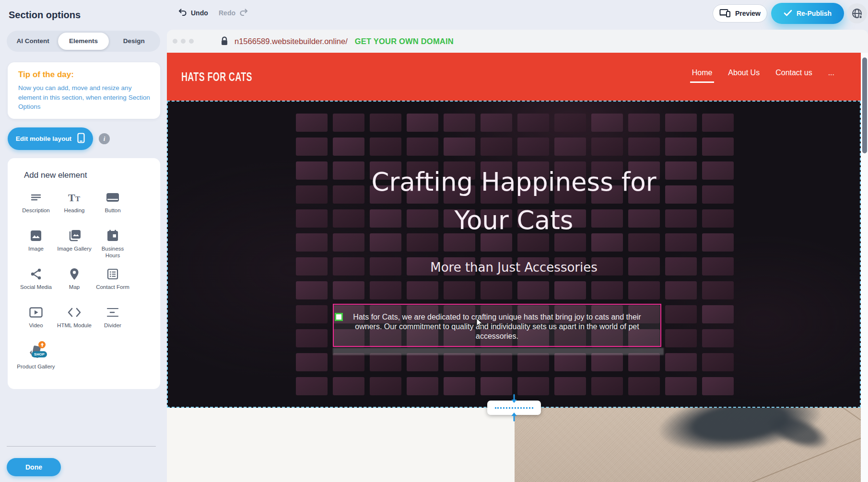  What do you see at coordinates (234, 12) in the screenshot?
I see `redo-button: Redo` at bounding box center [234, 12].